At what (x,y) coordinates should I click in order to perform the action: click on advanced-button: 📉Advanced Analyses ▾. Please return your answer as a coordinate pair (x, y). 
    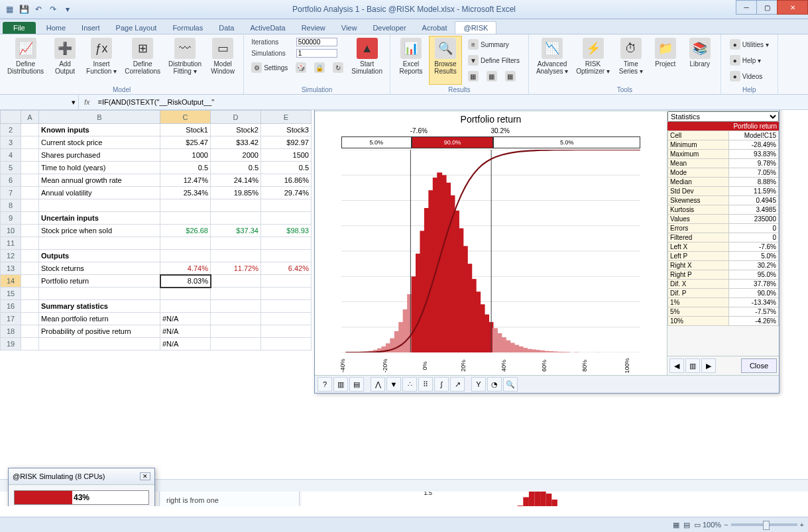
    Looking at the image, I should click on (552, 60).